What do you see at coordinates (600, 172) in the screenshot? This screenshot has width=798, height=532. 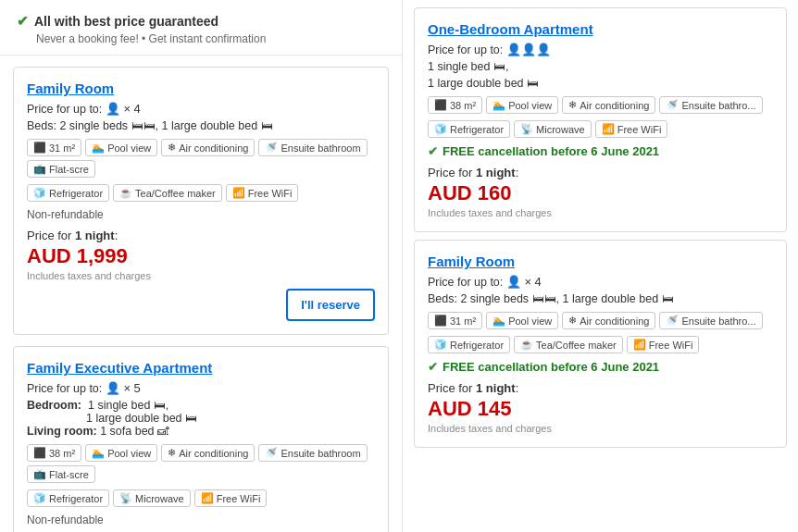 I see `one-bedroom-right-price-label: Price for 1 night:` at bounding box center [600, 172].